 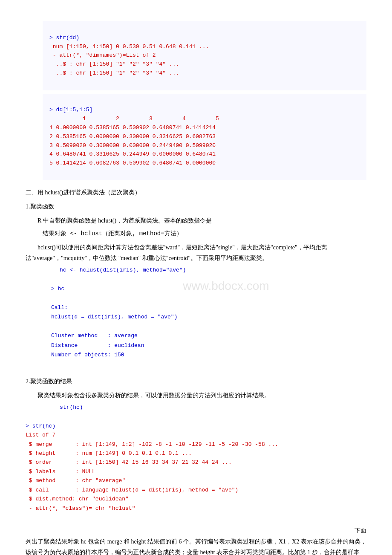 I want to click on para-4-container: 下面 列出了聚类结果对象 hc 包含的 merge 和 height 结果值的前…, so click(x=196, y=540).